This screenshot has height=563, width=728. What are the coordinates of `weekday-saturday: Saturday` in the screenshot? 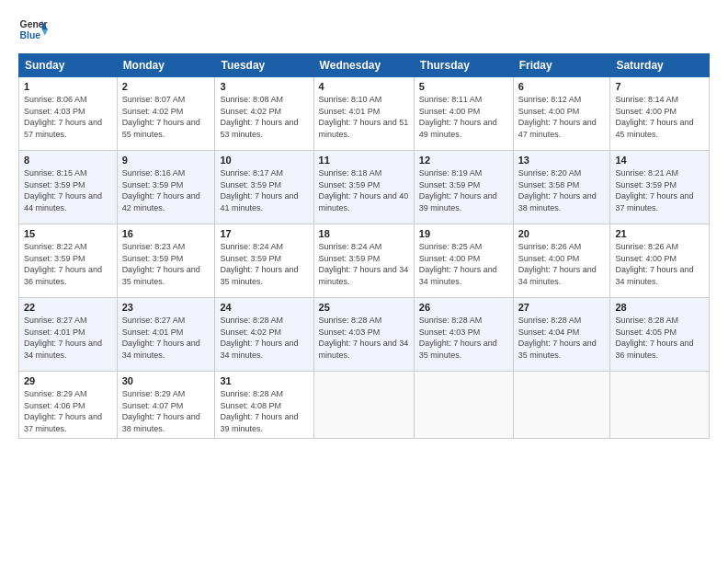 It's located at (660, 66).